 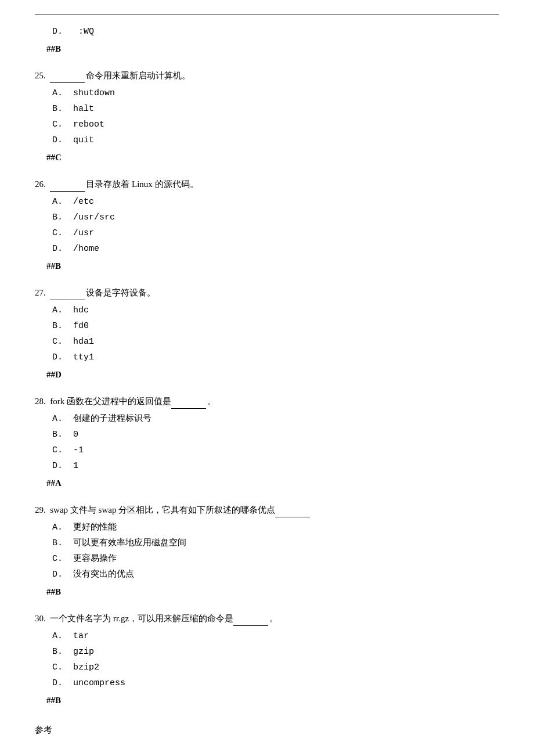 I want to click on question-28-option-a: A. 创建的子进程标识号, so click(x=276, y=419).